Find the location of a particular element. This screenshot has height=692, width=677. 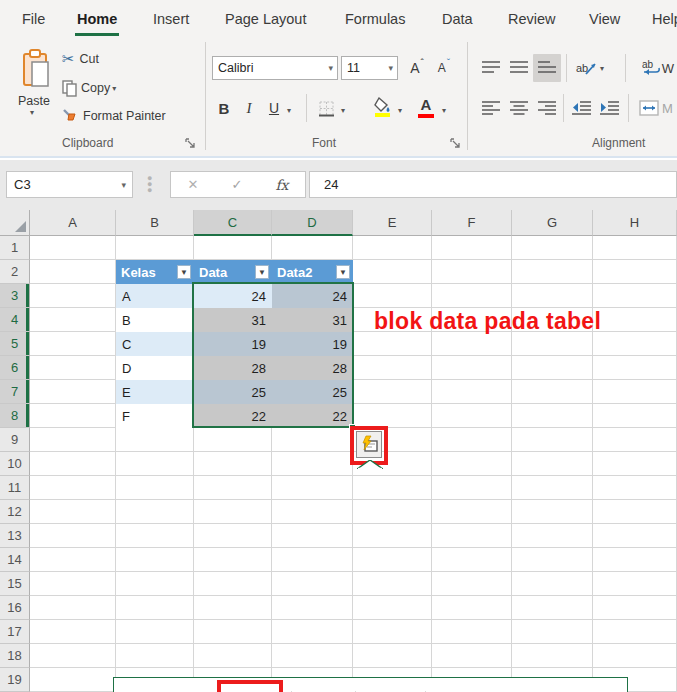

borders-dropdown-arrow: ▾ is located at coordinates (343, 110).